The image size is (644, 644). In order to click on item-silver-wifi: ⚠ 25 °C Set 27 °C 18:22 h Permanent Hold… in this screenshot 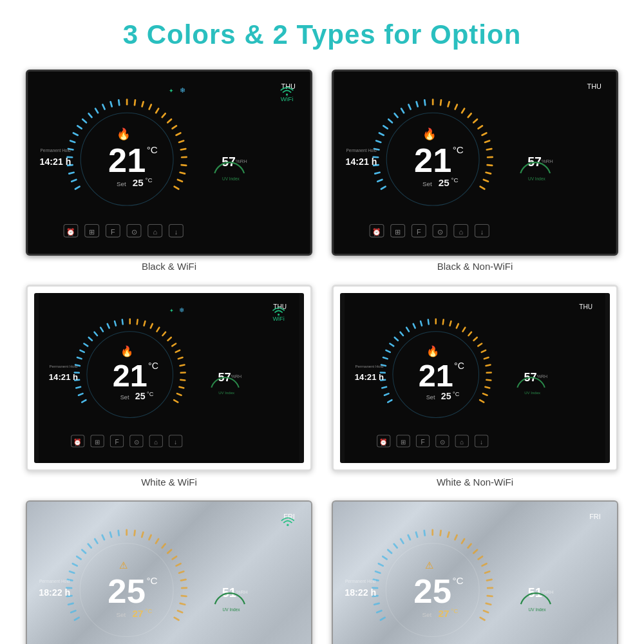, I will do `click(169, 573)`.